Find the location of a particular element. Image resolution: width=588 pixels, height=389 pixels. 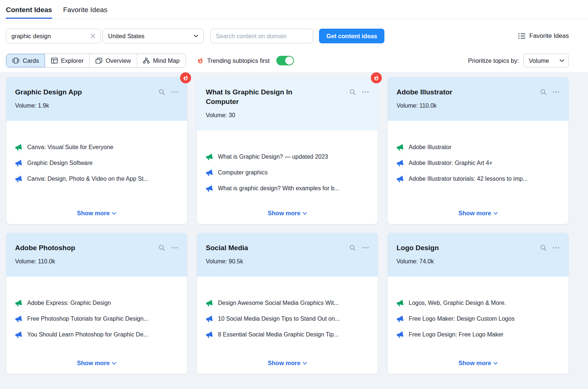

headline-item: Adobe Illustrator: Graphic Art 4+ is located at coordinates (478, 163).